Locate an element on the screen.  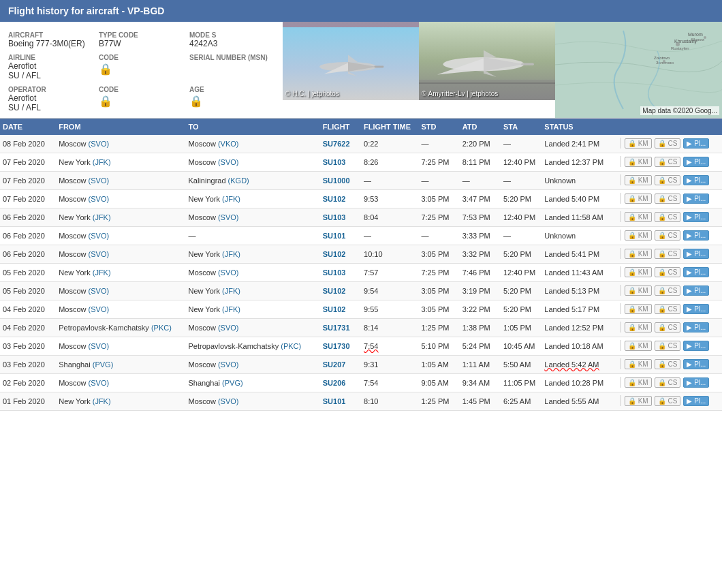
flight-link: SU206 is located at coordinates (334, 383).